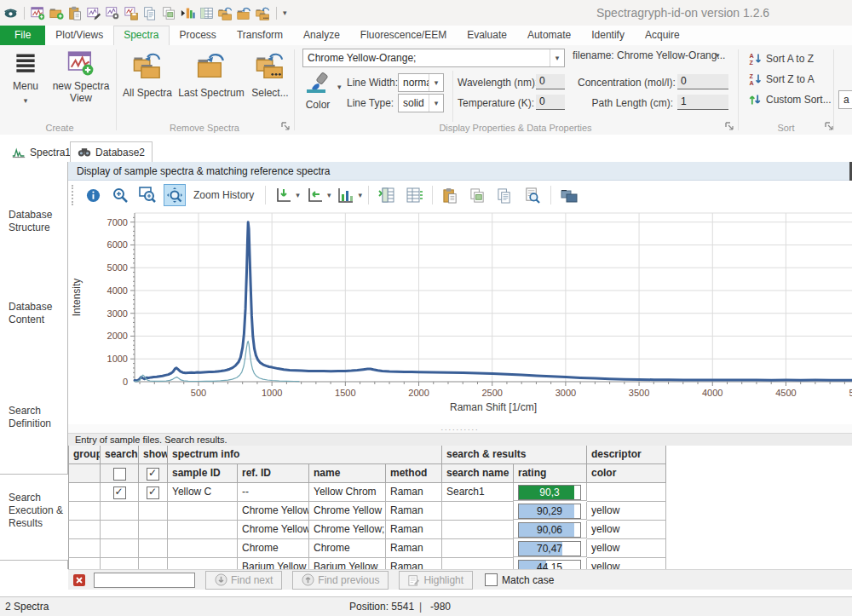 The width and height of the screenshot is (852, 616). Describe the element at coordinates (557, 58) in the screenshot. I see `spectrum-select-caret-icon: ▾` at that location.